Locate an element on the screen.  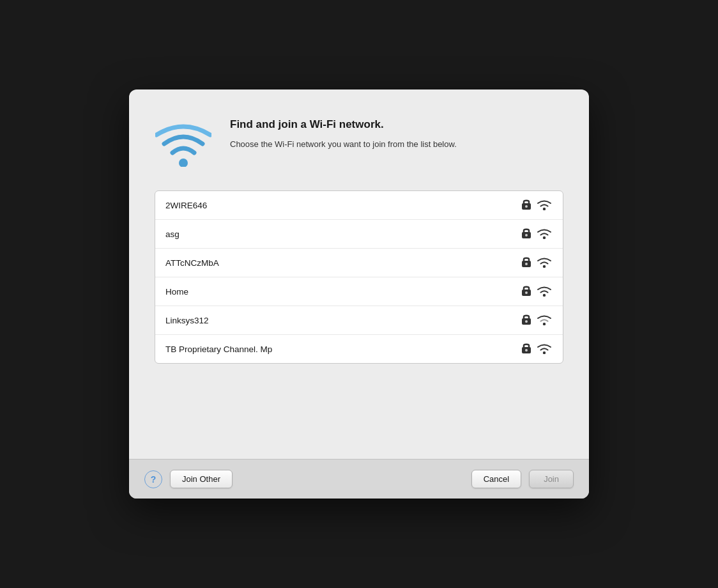
network-name: Linksys312 is located at coordinates (344, 321).